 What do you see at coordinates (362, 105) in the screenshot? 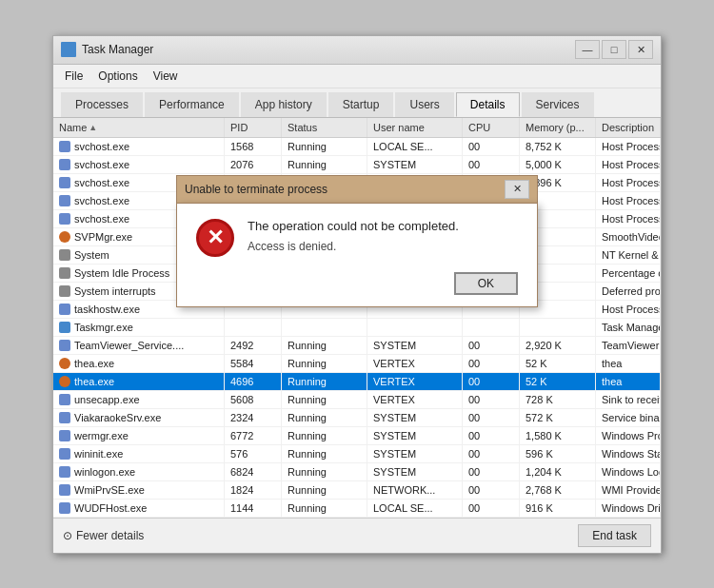
I see `tab-startup: Startup` at bounding box center [362, 105].